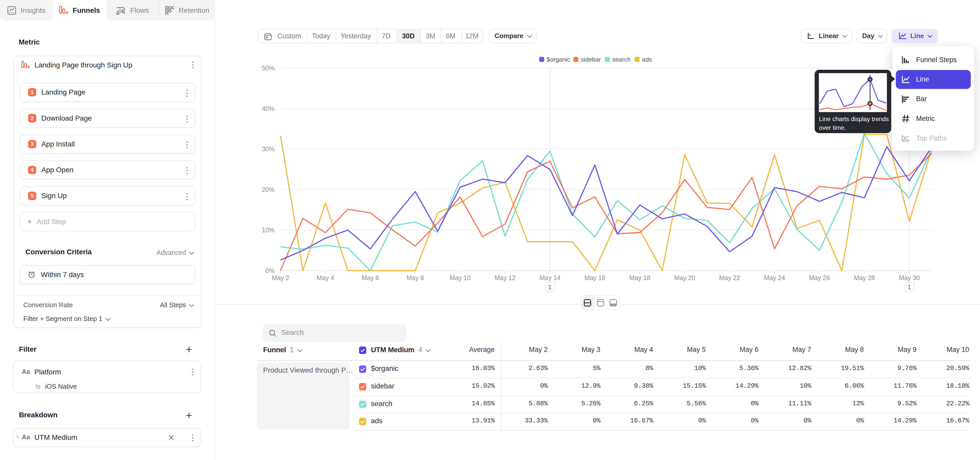  What do you see at coordinates (268, 149) in the screenshot?
I see `svg-text: 30%` at bounding box center [268, 149].